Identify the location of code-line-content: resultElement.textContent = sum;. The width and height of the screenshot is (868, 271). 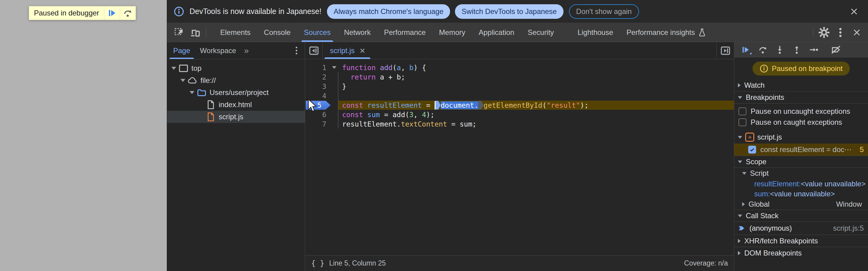
(536, 124).